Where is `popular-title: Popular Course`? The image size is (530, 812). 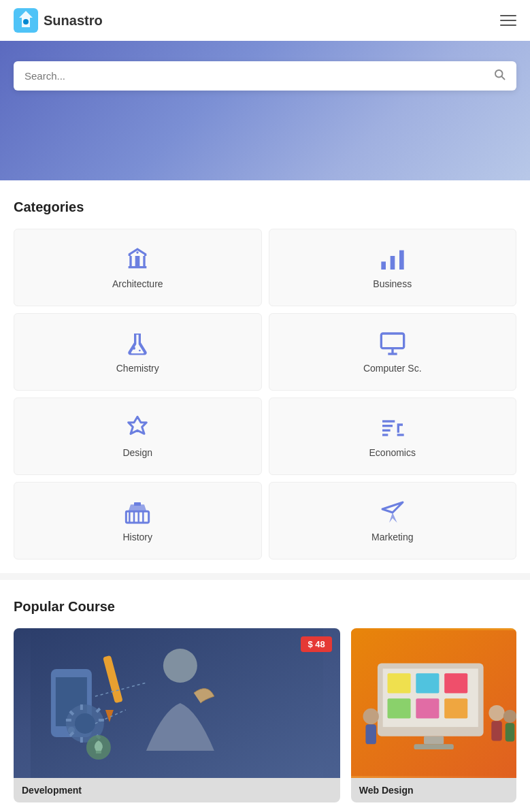 popular-title: Popular Course is located at coordinates (265, 607).